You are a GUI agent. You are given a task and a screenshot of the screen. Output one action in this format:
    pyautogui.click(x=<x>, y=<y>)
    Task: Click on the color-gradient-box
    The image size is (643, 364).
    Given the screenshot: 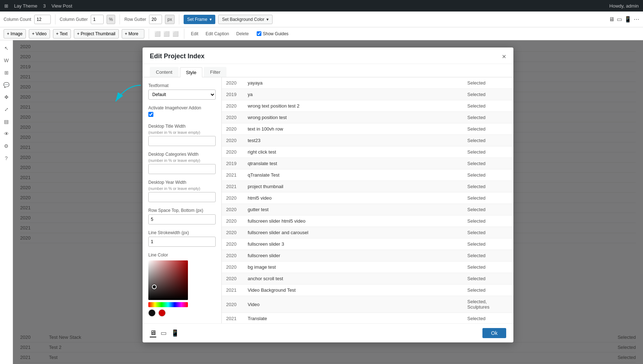 What is the action you would take?
    pyautogui.click(x=168, y=280)
    